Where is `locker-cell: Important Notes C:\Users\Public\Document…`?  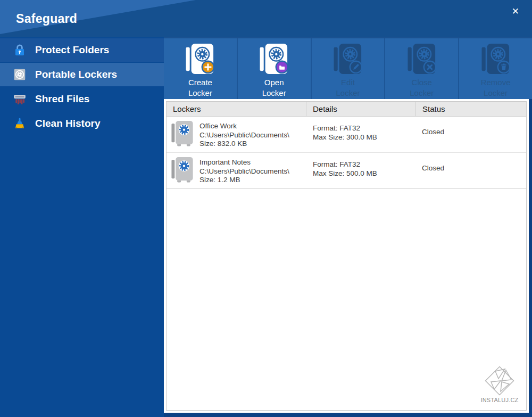
locker-cell: Important Notes C:\Users\Public\Document… is located at coordinates (236, 170).